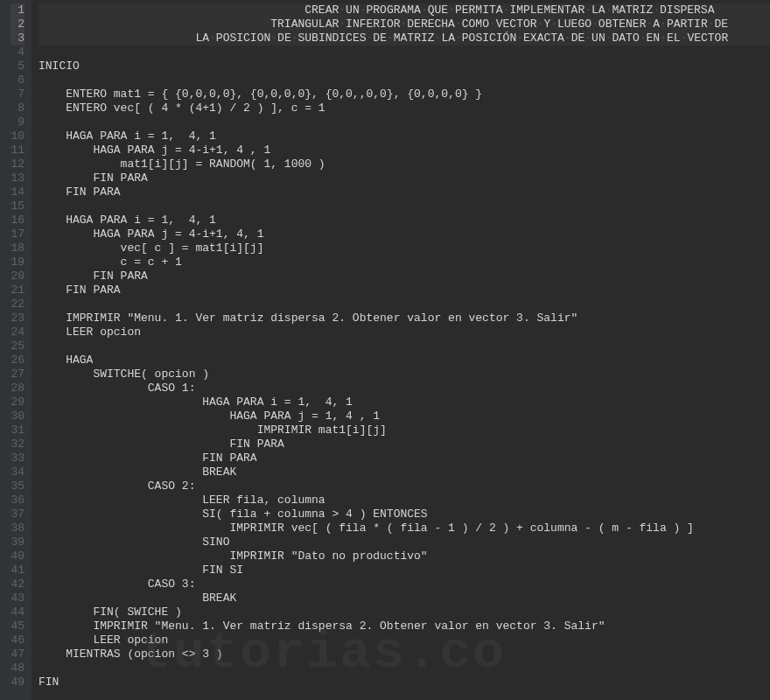 Image resolution: width=770 pixels, height=700 pixels. Describe the element at coordinates (18, 220) in the screenshot. I see `line-number: 16` at that location.